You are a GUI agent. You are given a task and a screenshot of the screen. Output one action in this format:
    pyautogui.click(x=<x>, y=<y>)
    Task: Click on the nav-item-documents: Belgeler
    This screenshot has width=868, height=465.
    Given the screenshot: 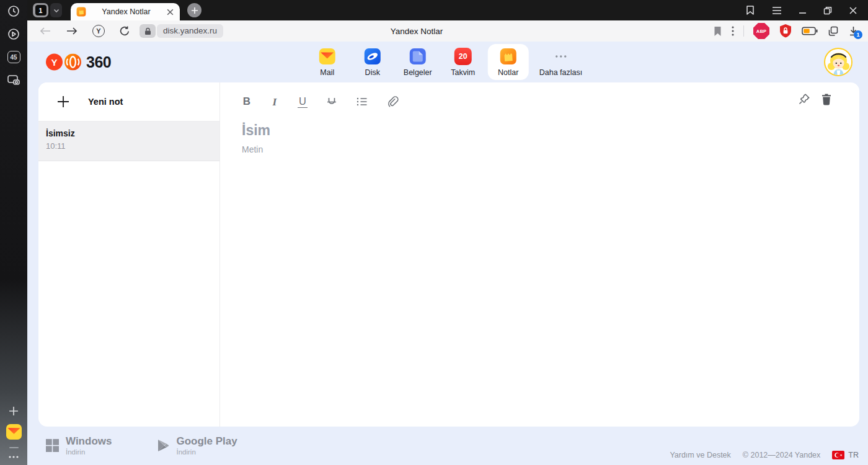 What is the action you would take?
    pyautogui.click(x=418, y=62)
    